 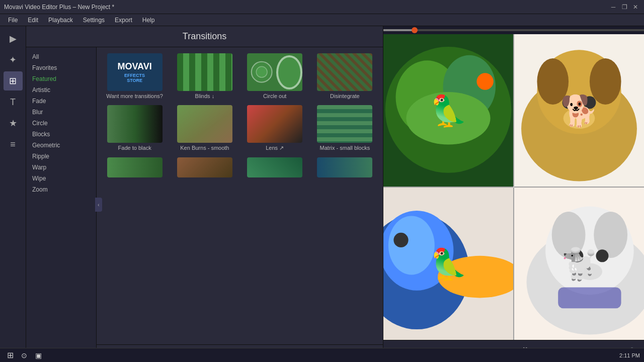 What do you see at coordinates (135, 76) in the screenshot?
I see `transition-effects-store: MOVAVI EFFECTS STORE Want more transitio…` at bounding box center [135, 76].